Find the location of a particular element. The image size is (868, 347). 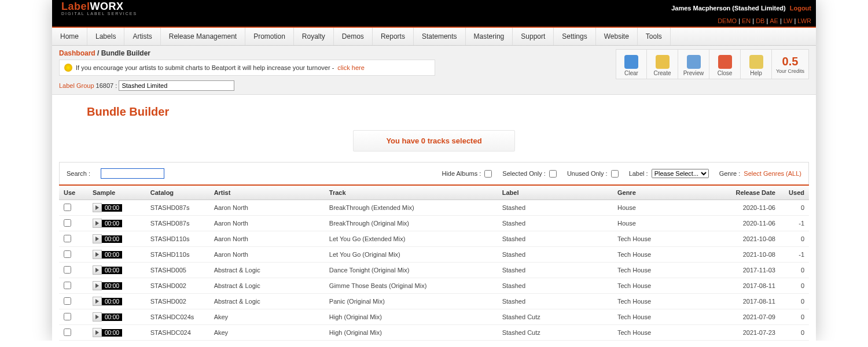

search-input is located at coordinates (133, 174).